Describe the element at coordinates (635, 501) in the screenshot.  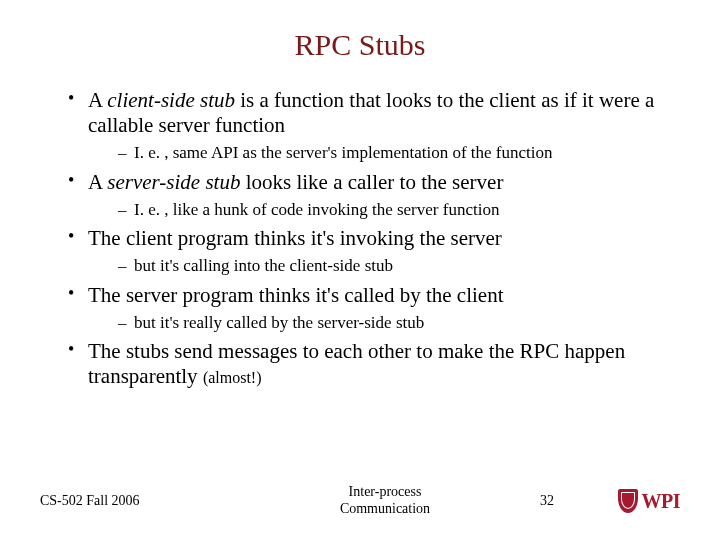
I see `wpi-logo: WPI` at that location.